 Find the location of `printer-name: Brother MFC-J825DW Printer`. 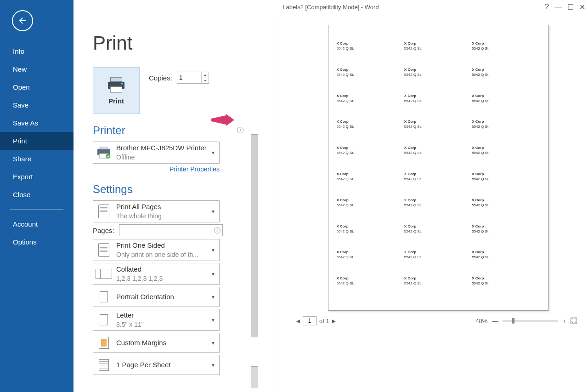

printer-name: Brother MFC-J825DW Printer is located at coordinates (164, 148).